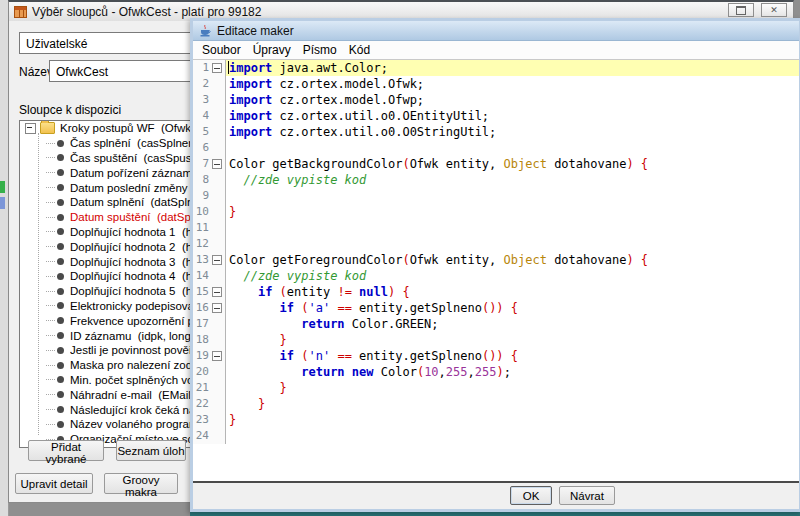 The height and width of the screenshot is (516, 800). I want to click on code-line: 5import cz.ortex.util.o0.O0StringUtil;, so click(496, 132).